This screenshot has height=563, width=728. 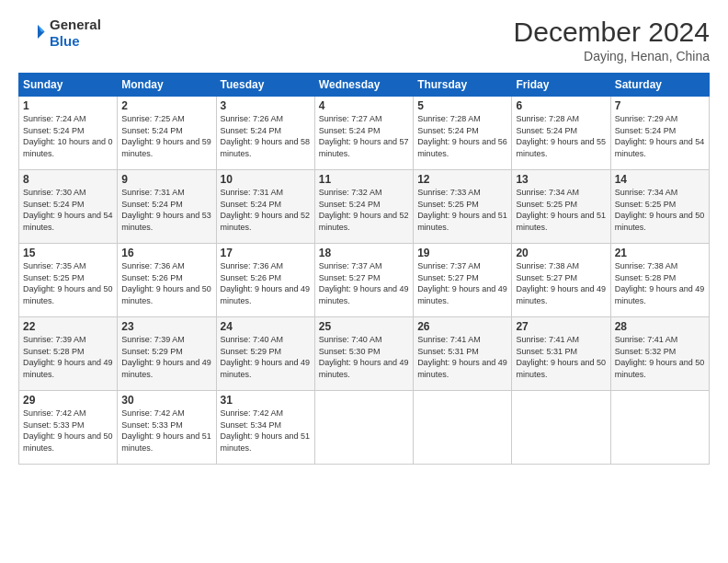 What do you see at coordinates (463, 354) in the screenshot?
I see `day-cell-26: 26 Sunrise: 7:41 AMSunset: 5:31 PMDaylig…` at bounding box center [463, 354].